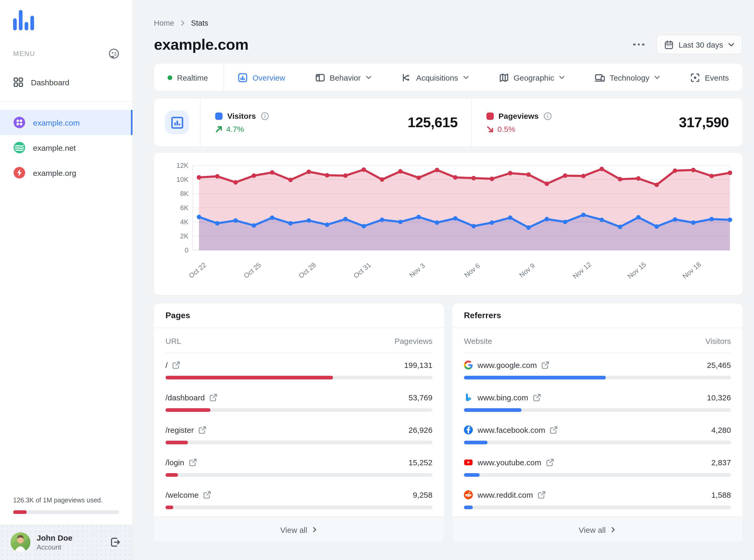 The width and height of the screenshot is (754, 560). I want to click on breadcrumb: Home Stats, so click(448, 23).